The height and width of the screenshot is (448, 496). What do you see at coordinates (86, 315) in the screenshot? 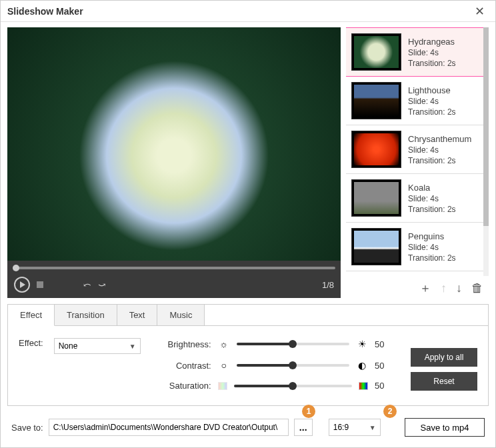
I see `tab-transition: Transition` at bounding box center [86, 315].